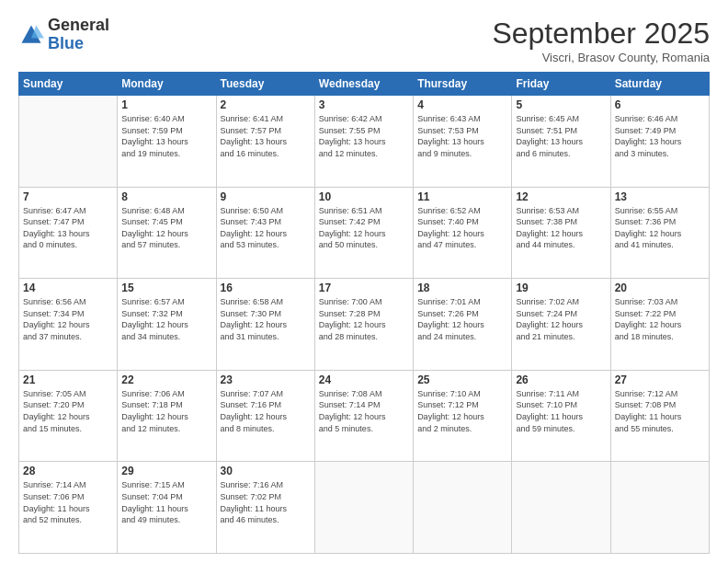  What do you see at coordinates (68, 319) in the screenshot?
I see `day-info: Sunrise: 6:56 AM Sunset: 7:34 PM Dayligh…` at bounding box center [68, 319].